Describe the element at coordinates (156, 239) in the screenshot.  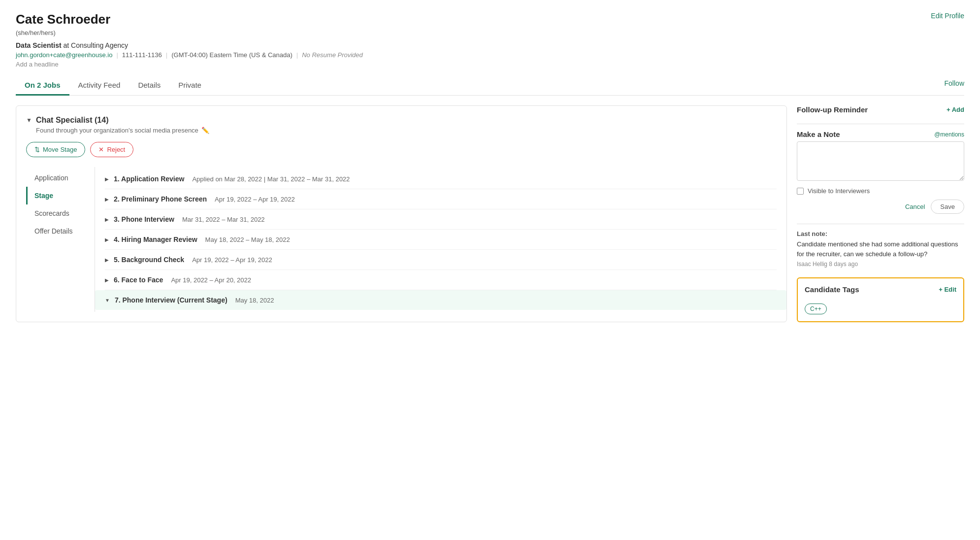
I see `stage-name: 4. Hiring Manager Review` at that location.